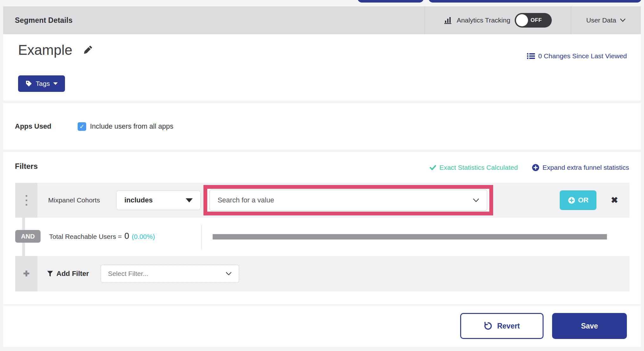  Describe the element at coordinates (433, 168) in the screenshot. I see `check-icon` at that location.